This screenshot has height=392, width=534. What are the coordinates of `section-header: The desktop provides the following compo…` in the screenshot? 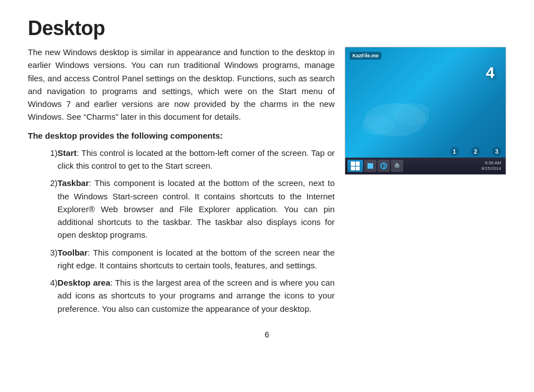 It's located at (182, 136).